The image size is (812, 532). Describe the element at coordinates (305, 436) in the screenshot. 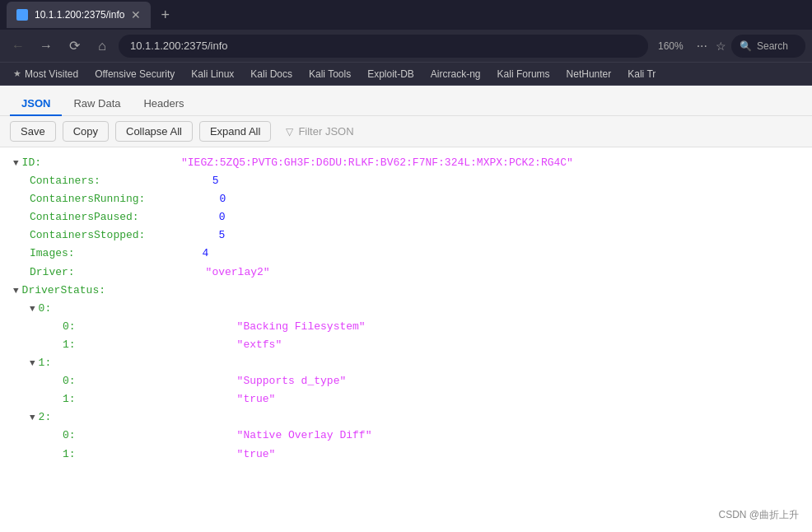

I see `json-value-ds-2-0: "Native Overlay Diff"` at that location.